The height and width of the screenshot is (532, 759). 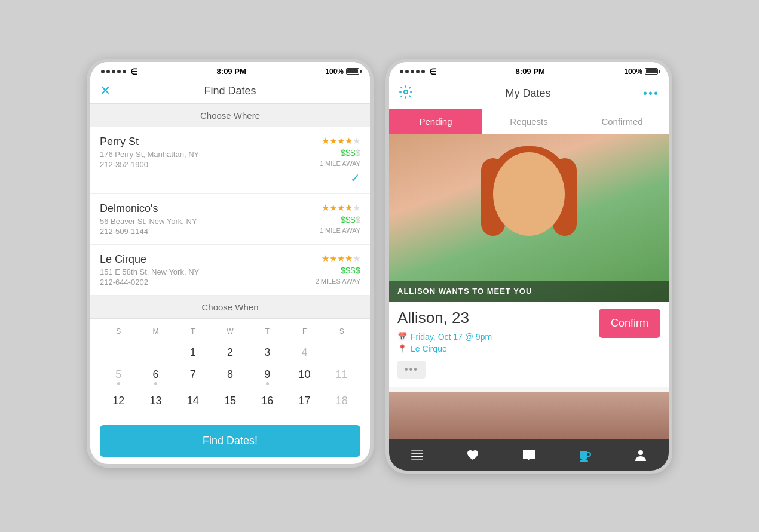 I want to click on cal-day-1: 1, so click(x=193, y=352).